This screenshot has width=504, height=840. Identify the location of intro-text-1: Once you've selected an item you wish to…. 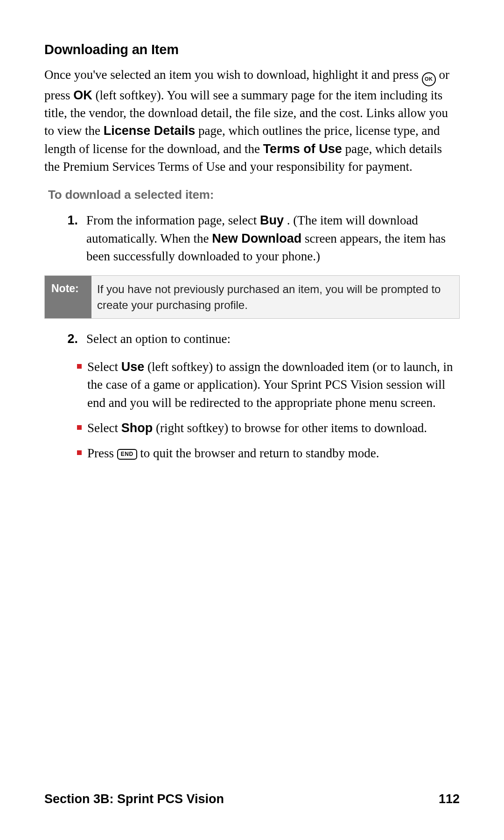
(233, 75).